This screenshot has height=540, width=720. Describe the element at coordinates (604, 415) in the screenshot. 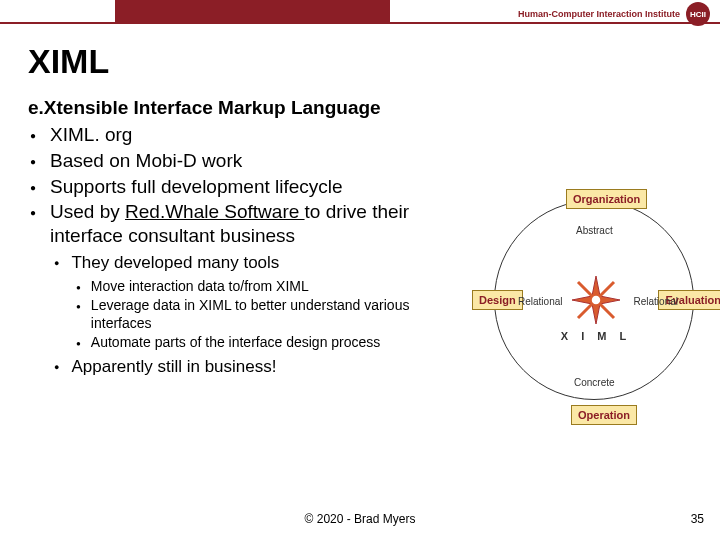

I see `diagram-box-operation: Operation` at that location.